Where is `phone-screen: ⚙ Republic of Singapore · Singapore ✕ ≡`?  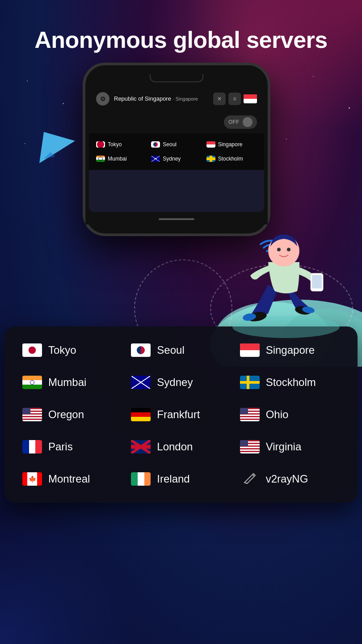
phone-screen: ⚙ Republic of Singapore · Singapore ✕ ≡ is located at coordinates (177, 149).